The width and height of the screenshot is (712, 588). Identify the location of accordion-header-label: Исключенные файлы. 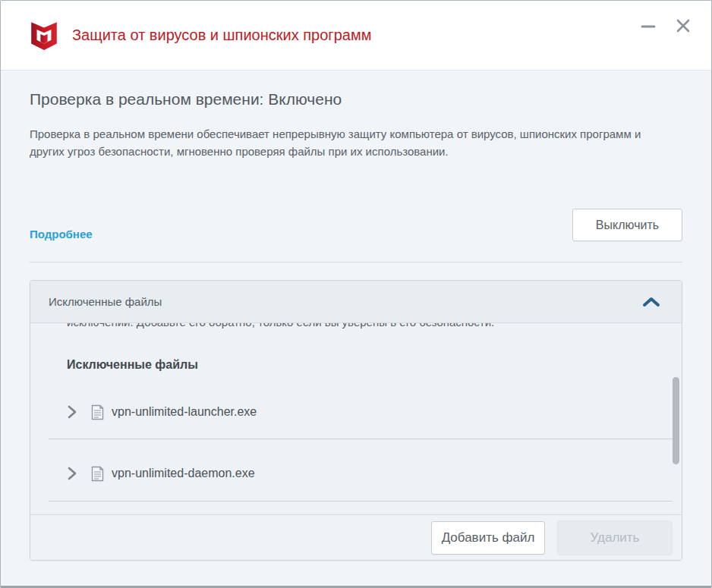
(105, 302).